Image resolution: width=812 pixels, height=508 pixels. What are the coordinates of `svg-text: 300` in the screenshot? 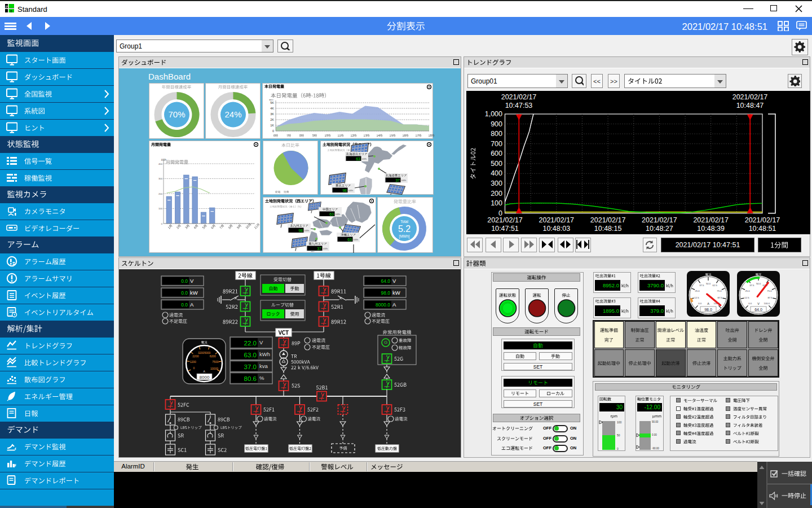 It's located at (161, 178).